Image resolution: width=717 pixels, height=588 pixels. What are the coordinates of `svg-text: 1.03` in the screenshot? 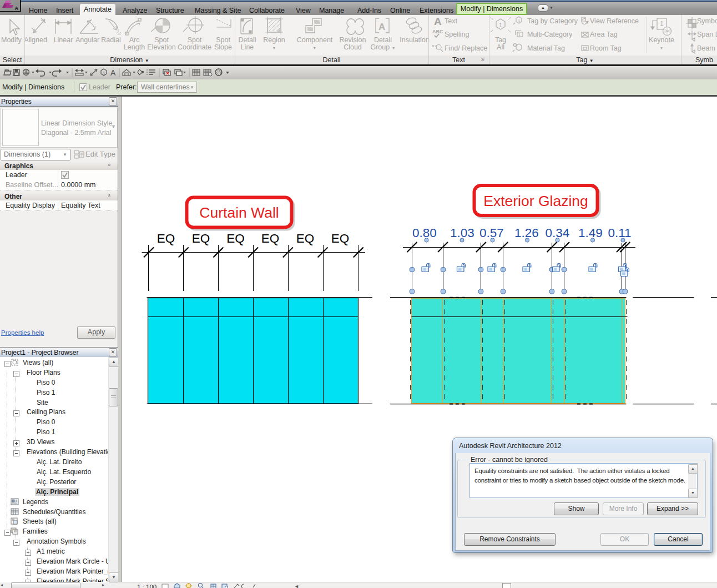 It's located at (462, 233).